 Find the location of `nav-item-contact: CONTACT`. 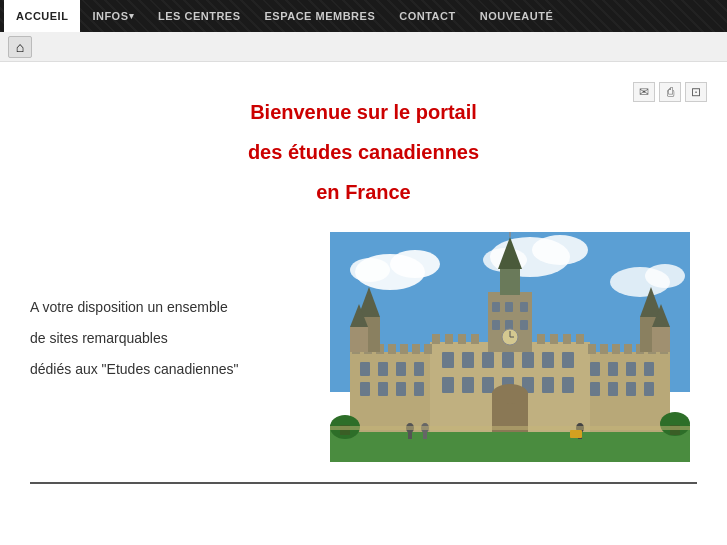

nav-item-contact: CONTACT is located at coordinates (427, 16).